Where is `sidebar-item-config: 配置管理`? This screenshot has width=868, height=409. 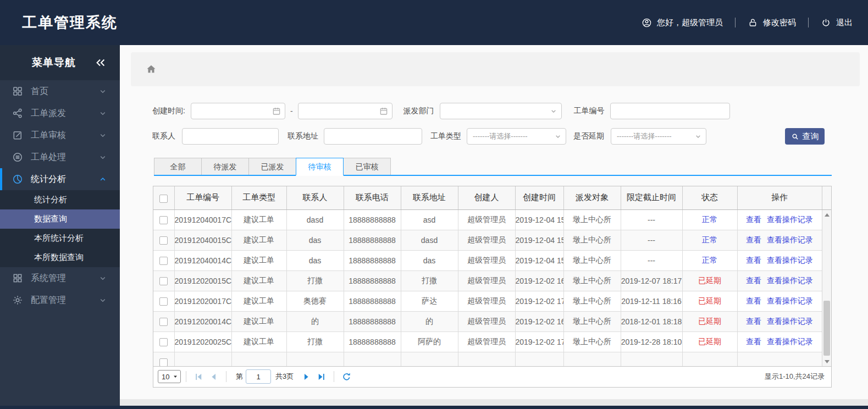
sidebar-item-config: 配置管理 is located at coordinates (60, 300).